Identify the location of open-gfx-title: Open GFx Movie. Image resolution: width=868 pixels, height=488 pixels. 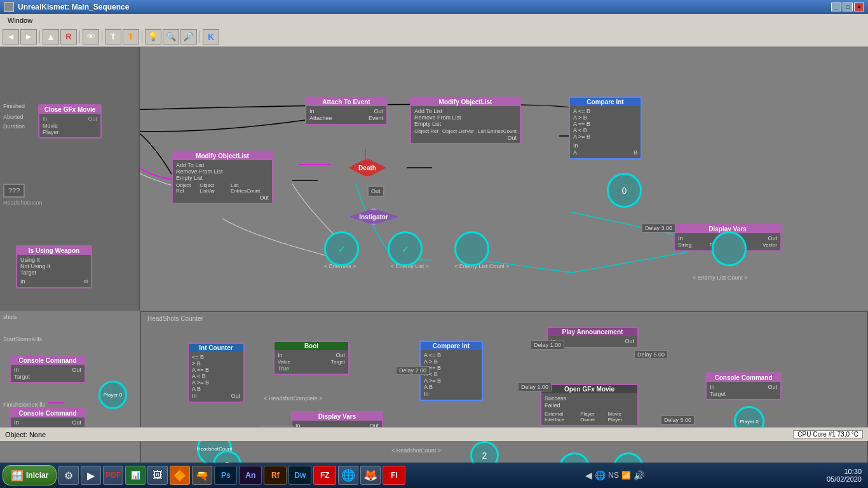
(590, 389).